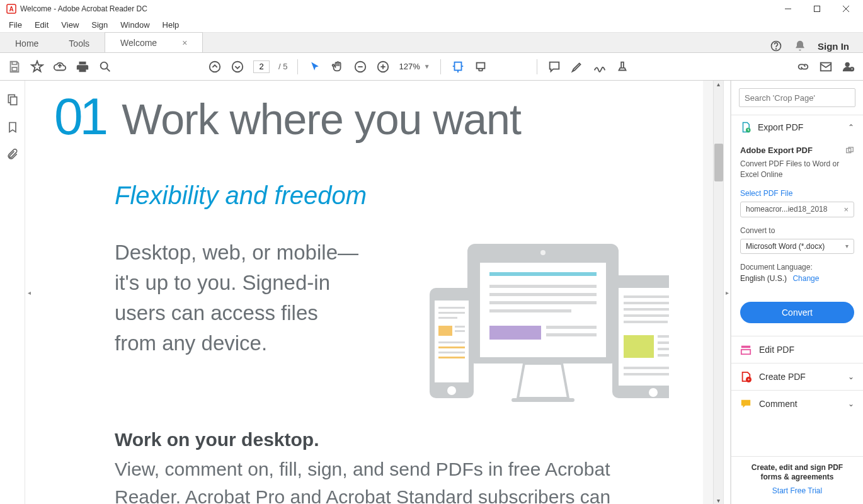 The image size is (863, 504). Describe the element at coordinates (154, 42) in the screenshot. I see `tab-document: Welcome ×` at that location.